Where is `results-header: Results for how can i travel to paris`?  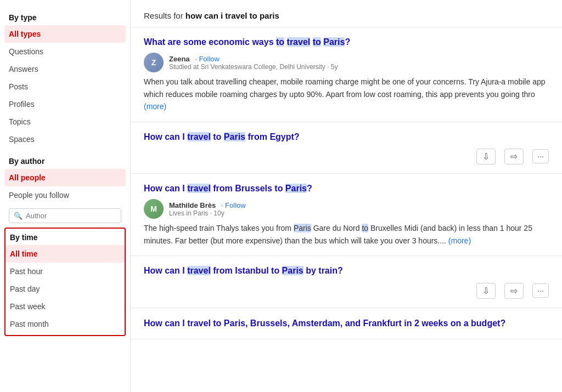 results-header: Results for how can i travel to paris is located at coordinates (346, 14).